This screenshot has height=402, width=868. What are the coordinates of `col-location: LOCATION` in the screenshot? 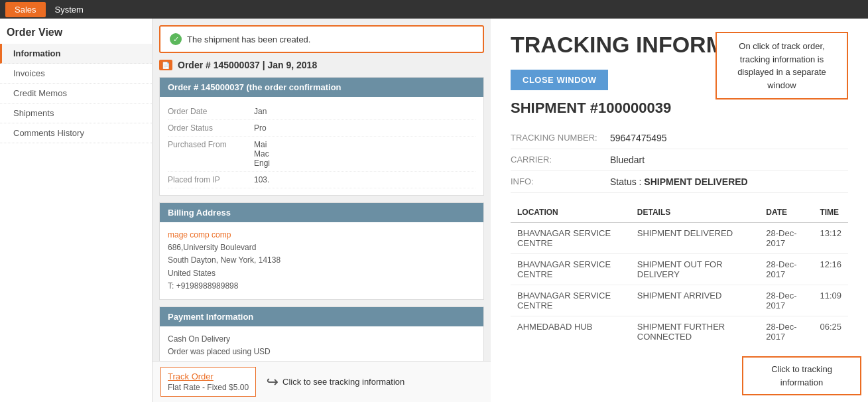 It's located at (570, 212).